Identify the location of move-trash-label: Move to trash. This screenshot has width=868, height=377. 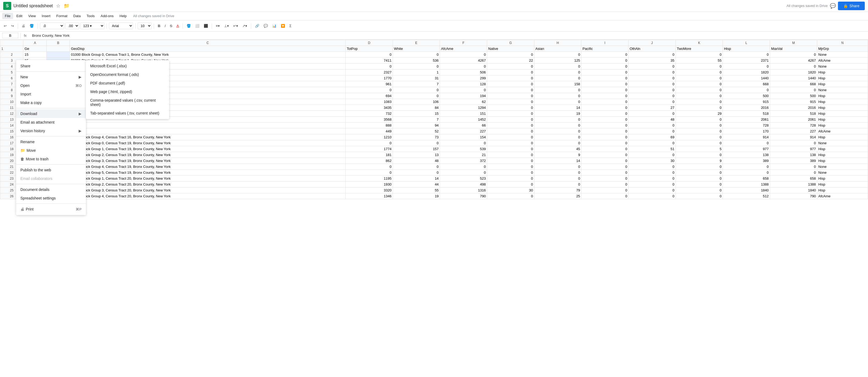
(37, 159).